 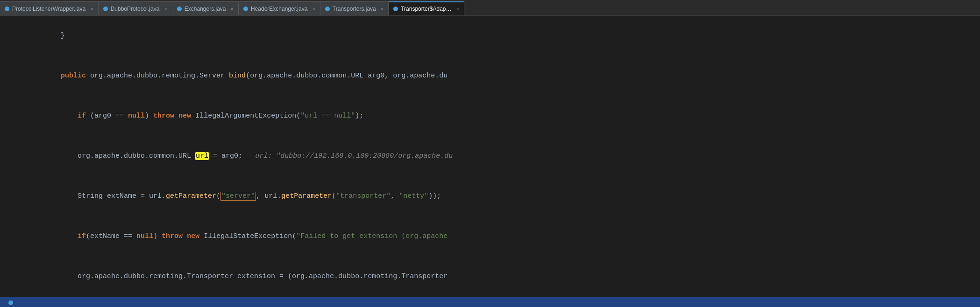 What do you see at coordinates (313, 9) in the screenshot?
I see `tab-close-4: ×` at bounding box center [313, 9].